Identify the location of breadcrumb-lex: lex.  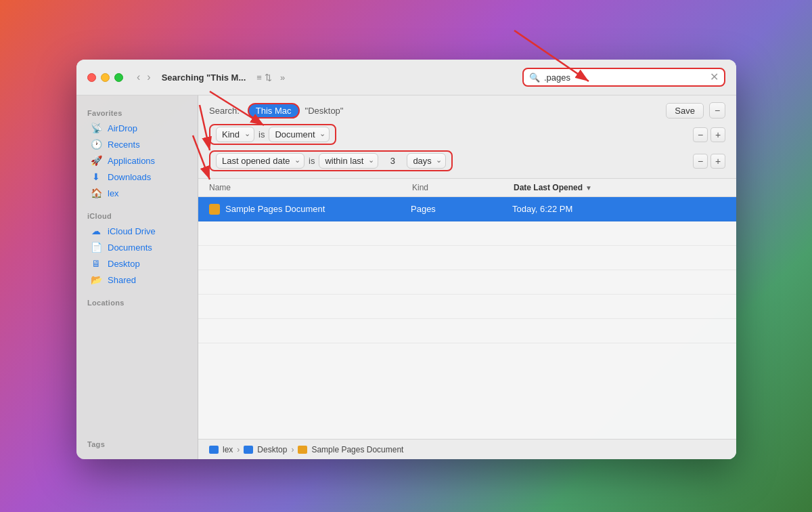
(227, 450).